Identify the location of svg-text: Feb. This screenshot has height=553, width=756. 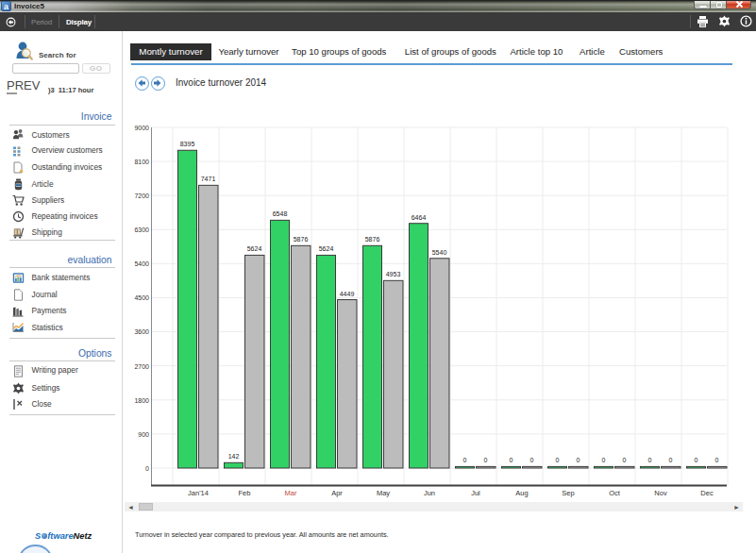
(245, 493).